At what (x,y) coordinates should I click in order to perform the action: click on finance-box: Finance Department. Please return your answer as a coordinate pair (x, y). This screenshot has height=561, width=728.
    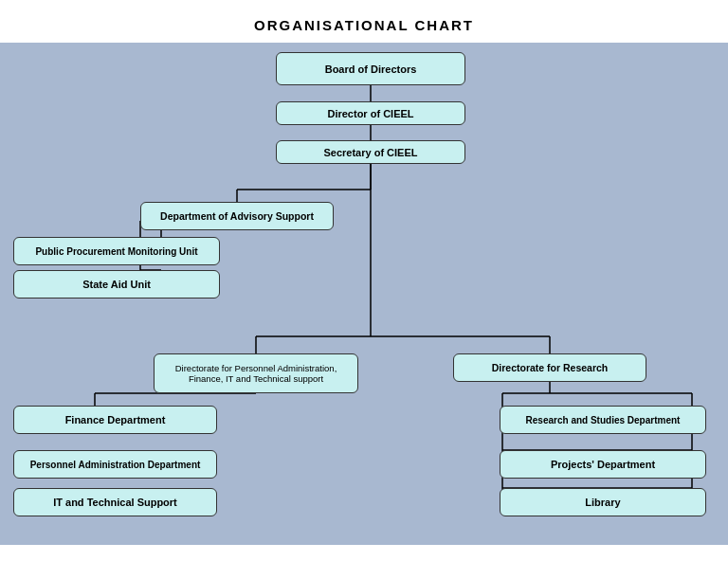
    Looking at the image, I should click on (116, 420).